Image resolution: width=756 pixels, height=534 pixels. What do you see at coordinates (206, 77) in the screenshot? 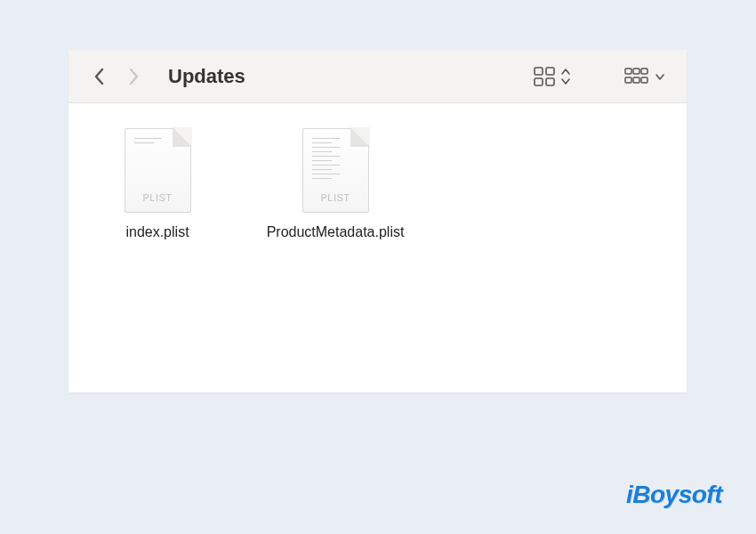
I see `folder-title: Updates` at bounding box center [206, 77].